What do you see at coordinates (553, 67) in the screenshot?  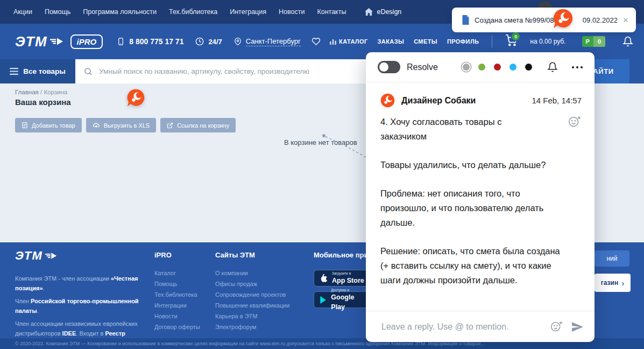 I see `panel-notifications-button` at bounding box center [553, 67].